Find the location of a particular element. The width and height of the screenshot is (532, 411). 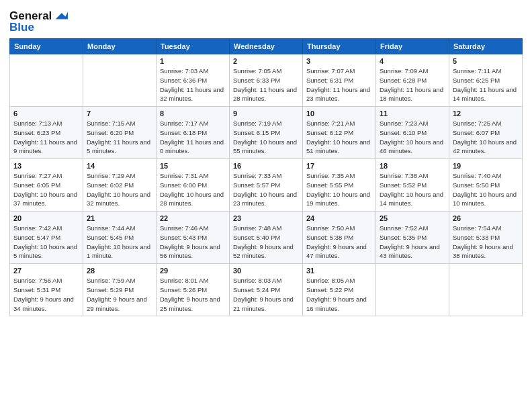

calendar-cell: 17Sunrise: 7:35 AMSunset: 5:55 PMDayligh… is located at coordinates (340, 185).